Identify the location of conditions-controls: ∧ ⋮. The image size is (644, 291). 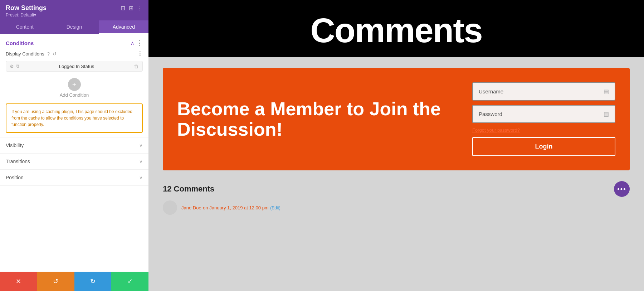
(137, 43).